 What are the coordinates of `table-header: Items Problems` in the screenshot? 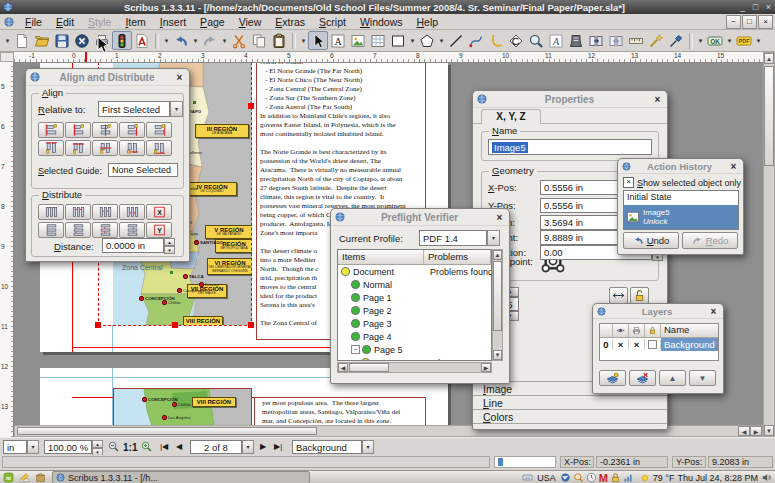 It's located at (414, 258).